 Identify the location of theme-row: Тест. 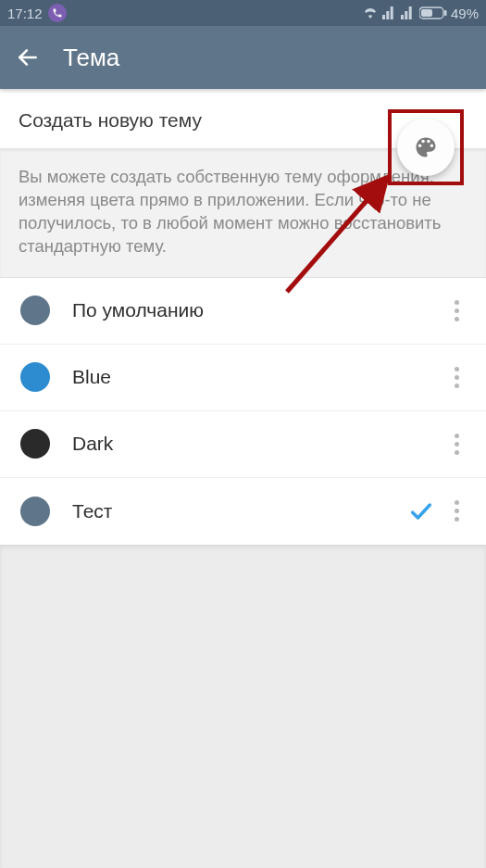
(243, 511).